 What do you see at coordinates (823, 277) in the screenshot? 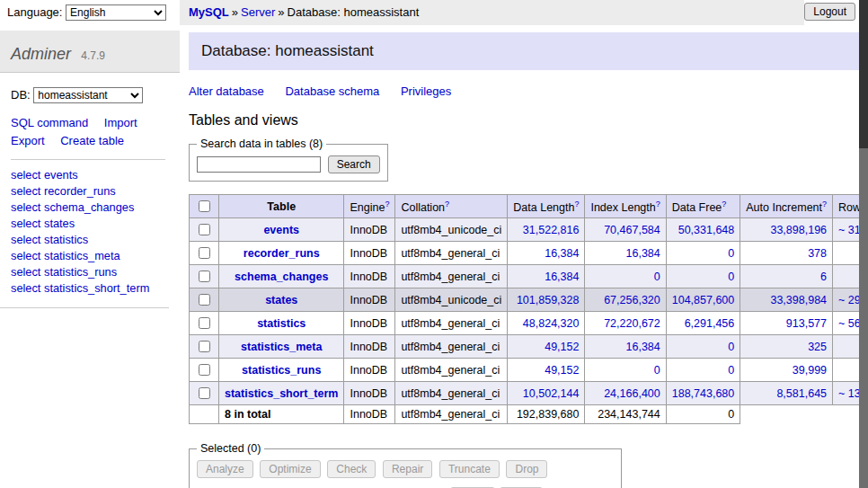
I see `auto-increment-link: 6` at bounding box center [823, 277].